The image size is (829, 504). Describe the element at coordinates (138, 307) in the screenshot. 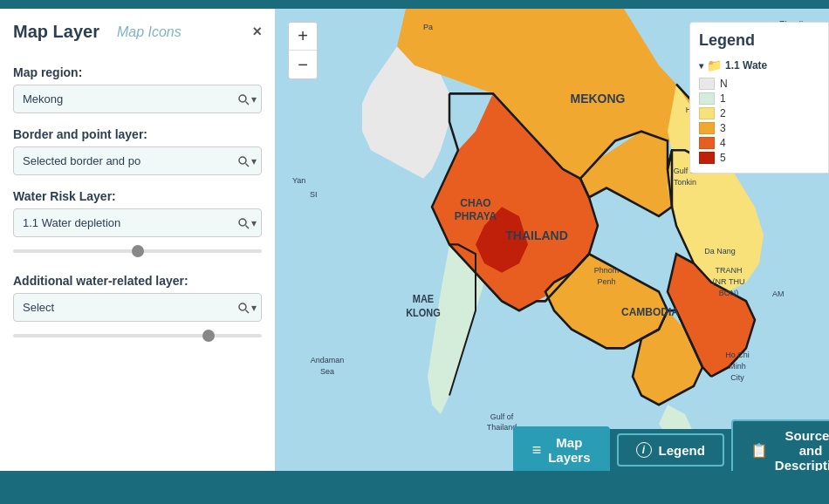

I see `additional-water-select: Select` at that location.